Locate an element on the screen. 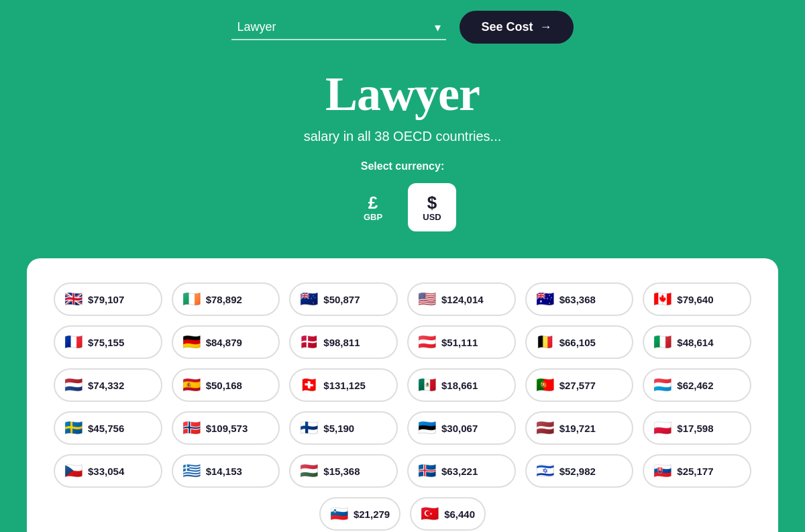  country-flag: 🇳🇴 is located at coordinates (192, 428).